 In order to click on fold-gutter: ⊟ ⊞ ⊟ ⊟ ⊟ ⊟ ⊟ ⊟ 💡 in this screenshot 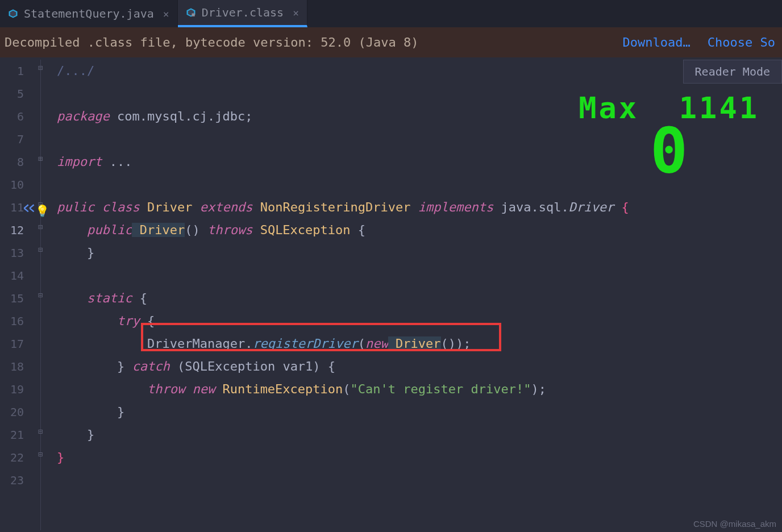, I will do `click(40, 294)`.